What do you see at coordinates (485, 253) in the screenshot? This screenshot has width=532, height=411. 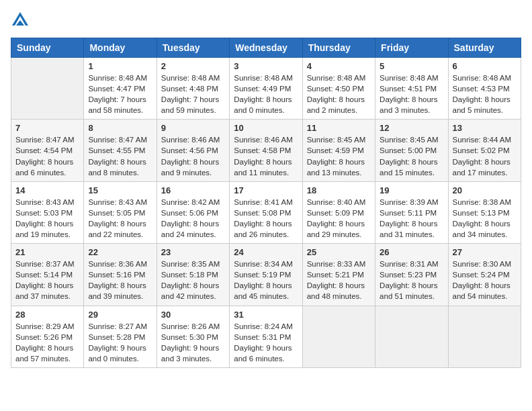 I see `day-number: 27` at bounding box center [485, 253].